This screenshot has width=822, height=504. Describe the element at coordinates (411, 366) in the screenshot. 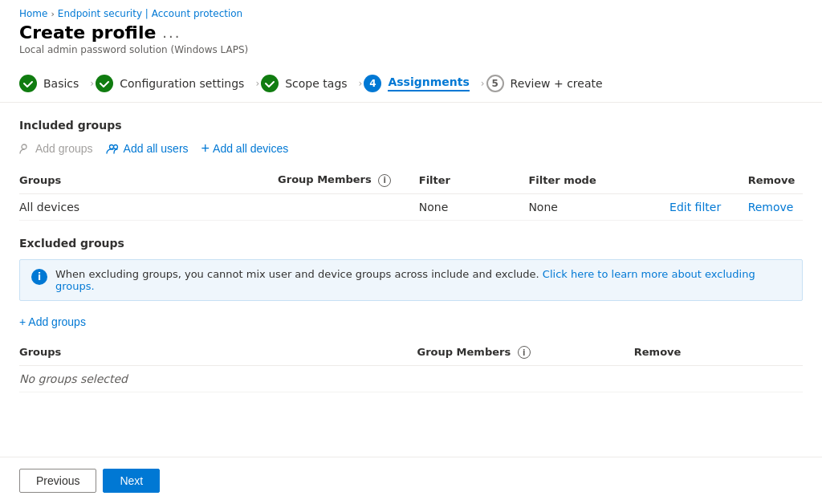

I see `excluded-groups-table: Groups Group Members i Remove No groups …` at that location.